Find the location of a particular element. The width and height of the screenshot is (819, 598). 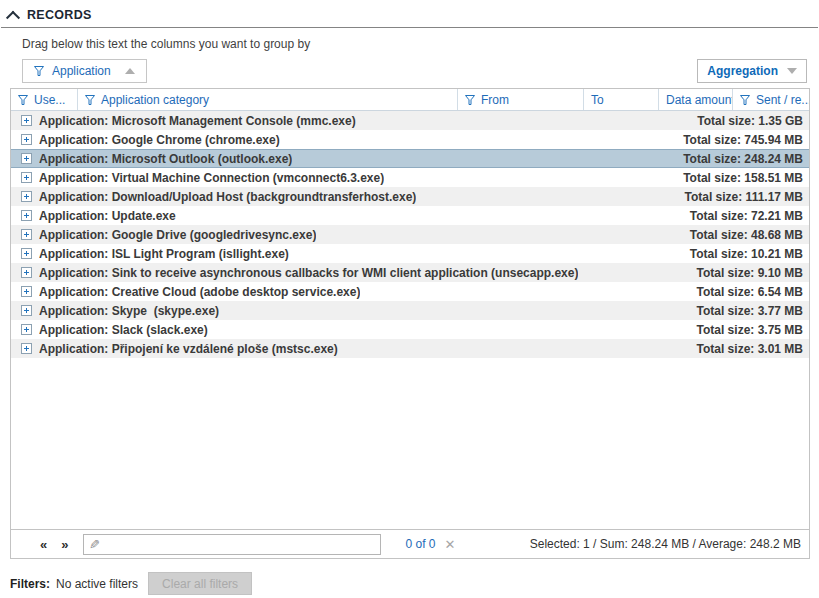

grid-header-row: Use... Application category From To Data… is located at coordinates (410, 100).